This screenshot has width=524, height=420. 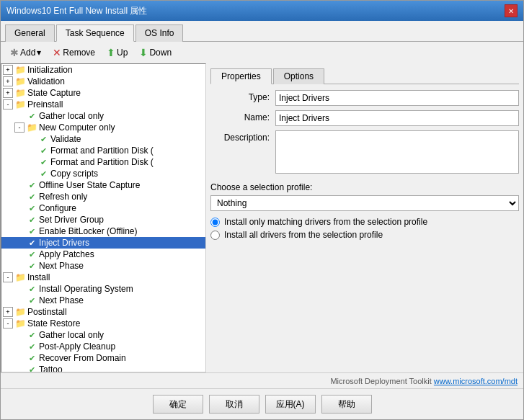 What do you see at coordinates (243, 97) in the screenshot?
I see `type-label: Type:` at bounding box center [243, 97].